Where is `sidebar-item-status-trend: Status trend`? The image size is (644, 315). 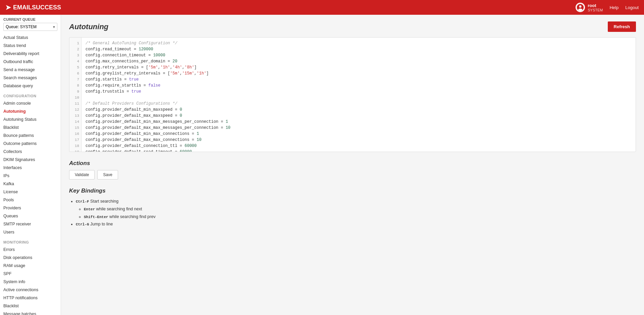 sidebar-item-status-trend: Status trend is located at coordinates (30, 46).